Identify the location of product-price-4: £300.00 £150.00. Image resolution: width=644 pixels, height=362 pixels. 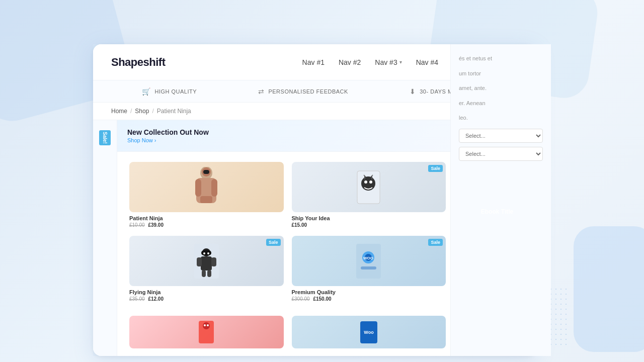
(369, 299).